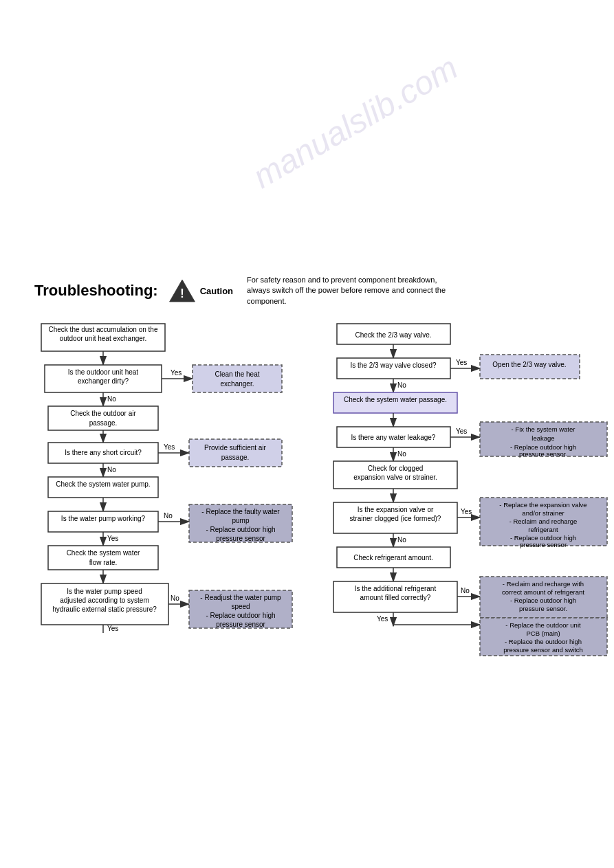 Image resolution: width=614 pixels, height=868 pixels. Describe the element at coordinates (105, 609) in the screenshot. I see `svg-text:hydraulic external static pres: hydraulic external static pressure?` at that location.